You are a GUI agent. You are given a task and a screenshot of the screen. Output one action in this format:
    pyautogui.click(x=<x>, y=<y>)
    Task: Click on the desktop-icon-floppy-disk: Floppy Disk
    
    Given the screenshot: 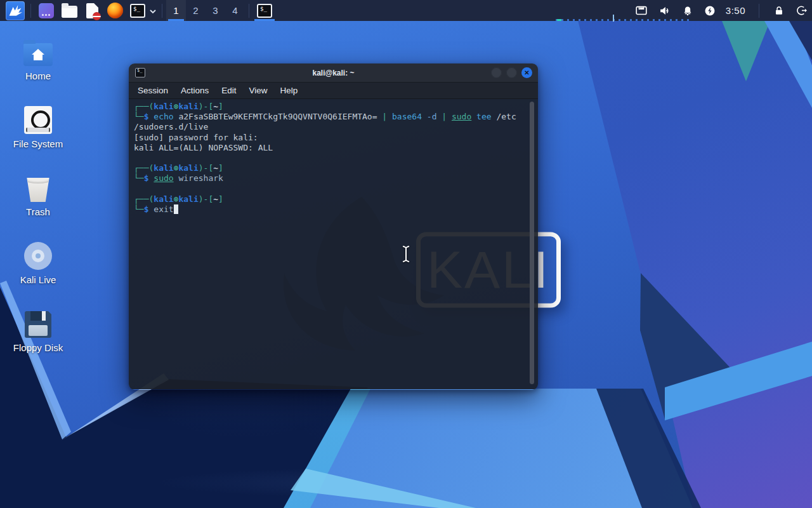 What is the action you would take?
    pyautogui.click(x=38, y=337)
    